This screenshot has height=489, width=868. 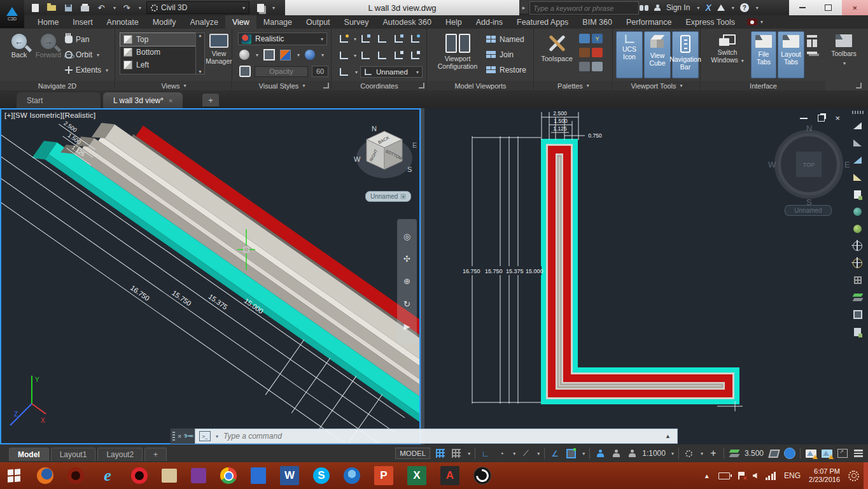 I want to click on grid-display-toggle, so click(x=440, y=453).